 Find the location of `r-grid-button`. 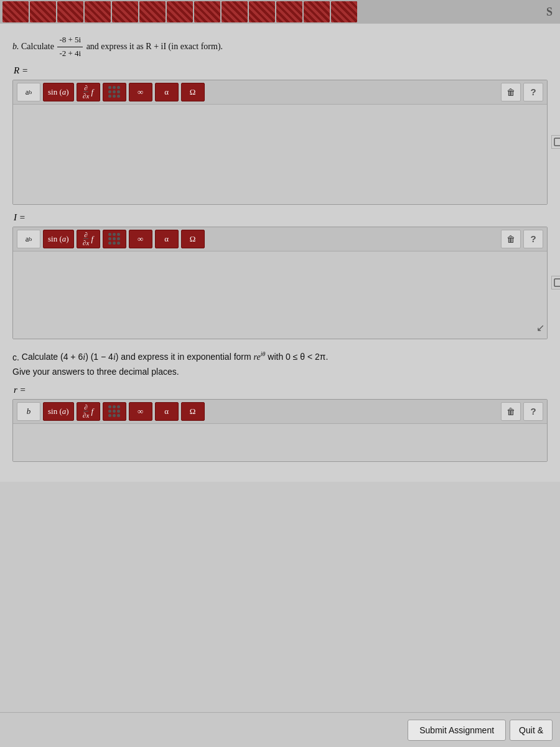

r-grid-button is located at coordinates (114, 92).